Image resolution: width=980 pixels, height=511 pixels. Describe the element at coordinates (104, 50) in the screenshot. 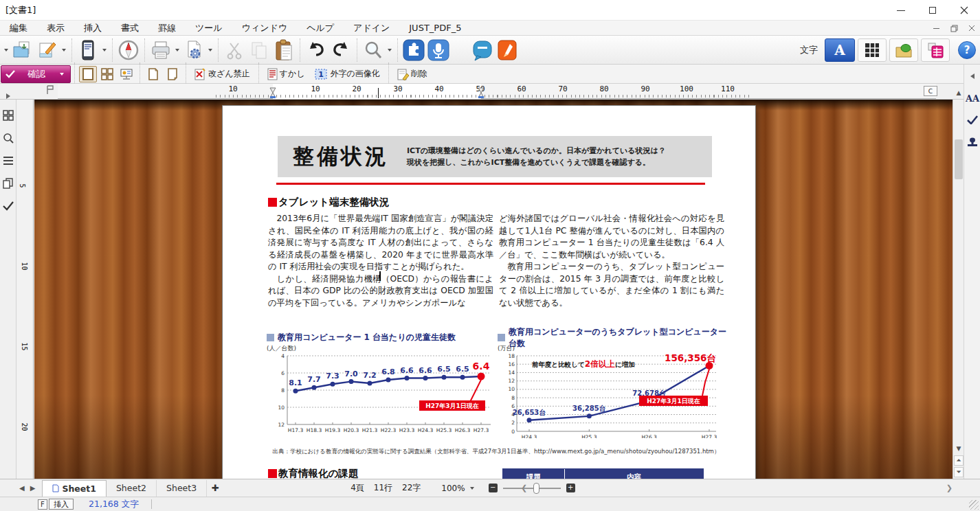

I see `viewer-dropdown` at that location.